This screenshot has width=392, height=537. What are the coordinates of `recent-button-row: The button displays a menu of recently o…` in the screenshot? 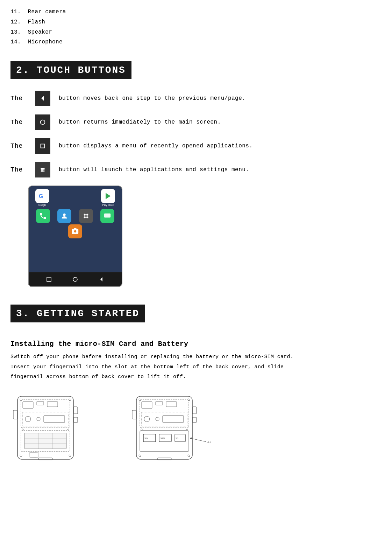 It's located at (196, 146).